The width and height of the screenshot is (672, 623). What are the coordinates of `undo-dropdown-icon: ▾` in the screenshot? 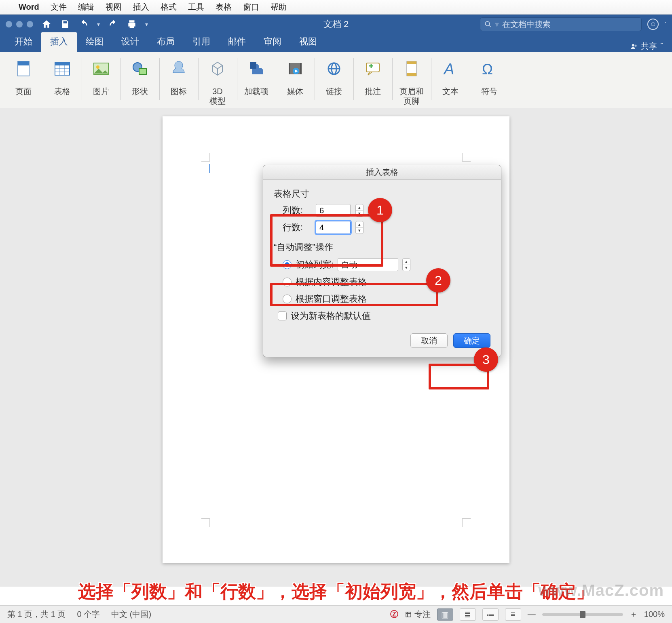 It's located at (99, 24).